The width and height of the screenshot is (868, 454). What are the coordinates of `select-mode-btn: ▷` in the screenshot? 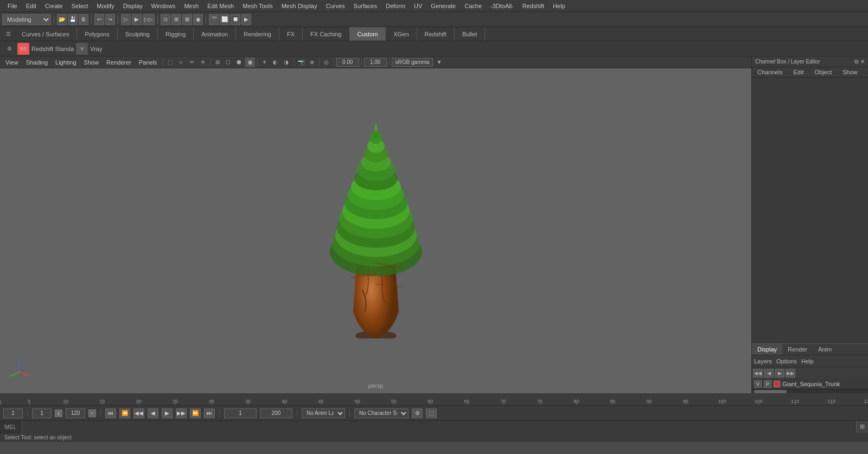 It's located at (126, 20).